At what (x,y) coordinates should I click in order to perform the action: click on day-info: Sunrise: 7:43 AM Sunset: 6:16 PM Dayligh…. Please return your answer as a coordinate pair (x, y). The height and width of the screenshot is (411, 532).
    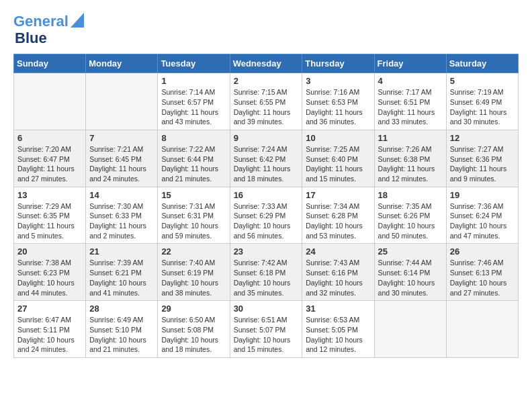
    Looking at the image, I should click on (338, 278).